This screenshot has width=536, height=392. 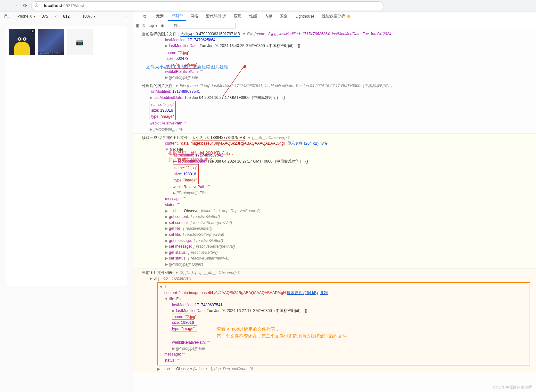 I want to click on height-input, so click(x=66, y=16).